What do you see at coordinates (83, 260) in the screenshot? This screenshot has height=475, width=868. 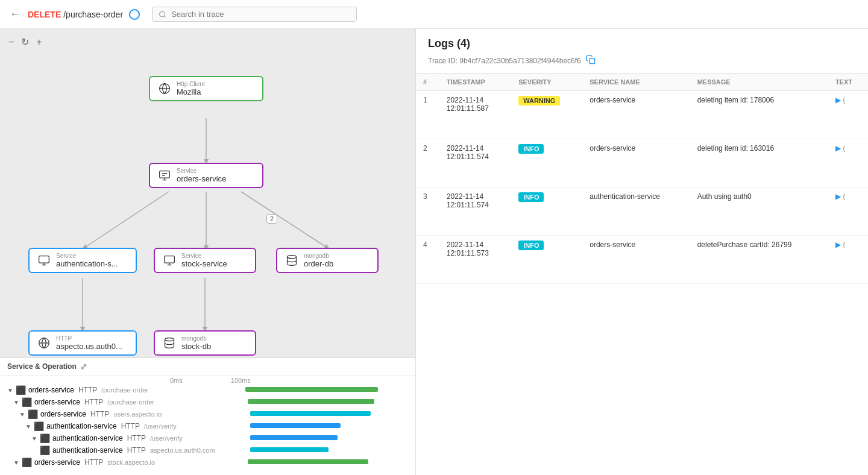 I see `node-auth-service: Service authentication-s...` at bounding box center [83, 260].